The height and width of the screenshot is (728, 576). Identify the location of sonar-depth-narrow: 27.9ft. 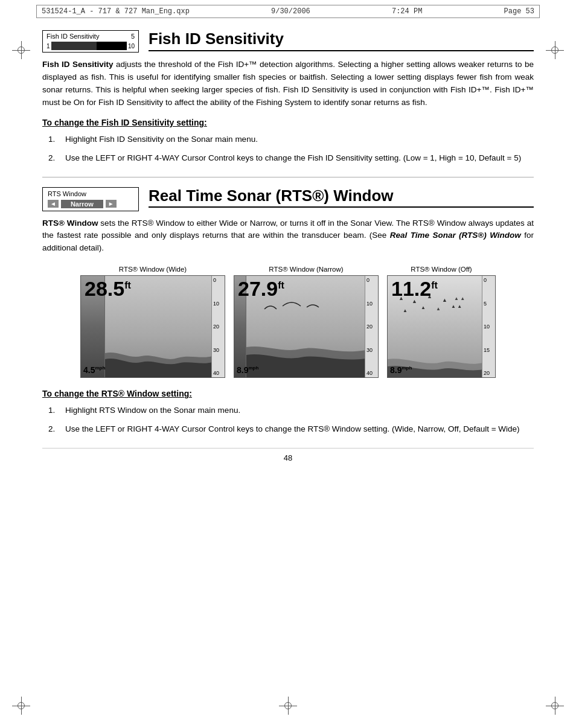
(261, 289).